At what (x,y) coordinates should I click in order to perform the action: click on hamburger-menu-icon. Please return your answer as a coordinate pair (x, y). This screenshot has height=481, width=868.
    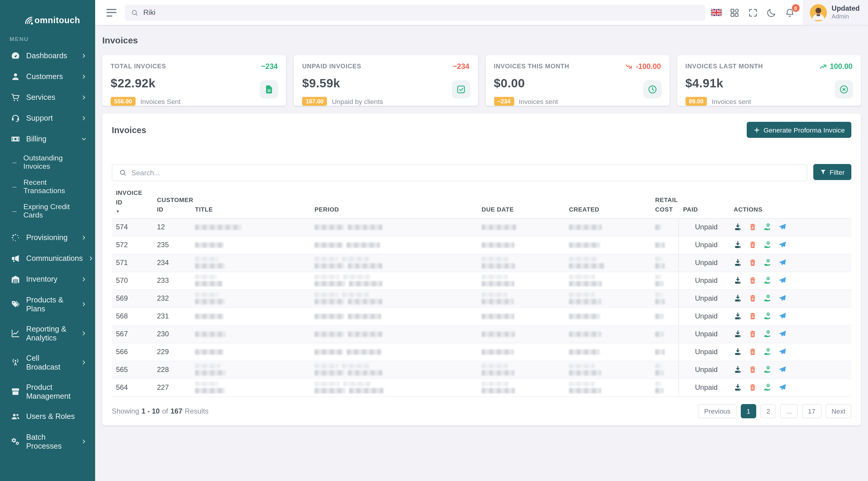
    Looking at the image, I should click on (112, 13).